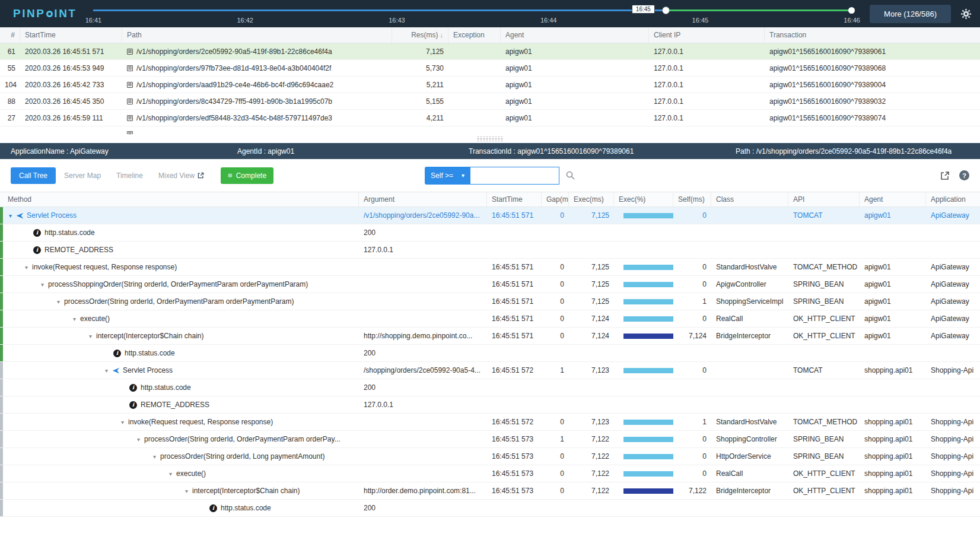 The image size is (980, 543). Describe the element at coordinates (201, 176) in the screenshot. I see `external-link-icon` at that location.